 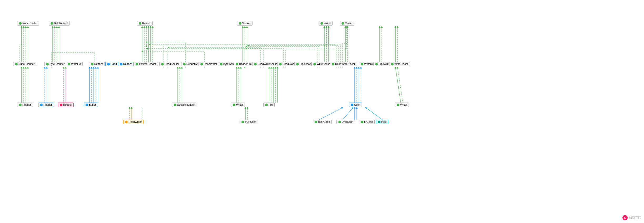 I want to click on seeker-top-icon, so click(x=240, y=23).